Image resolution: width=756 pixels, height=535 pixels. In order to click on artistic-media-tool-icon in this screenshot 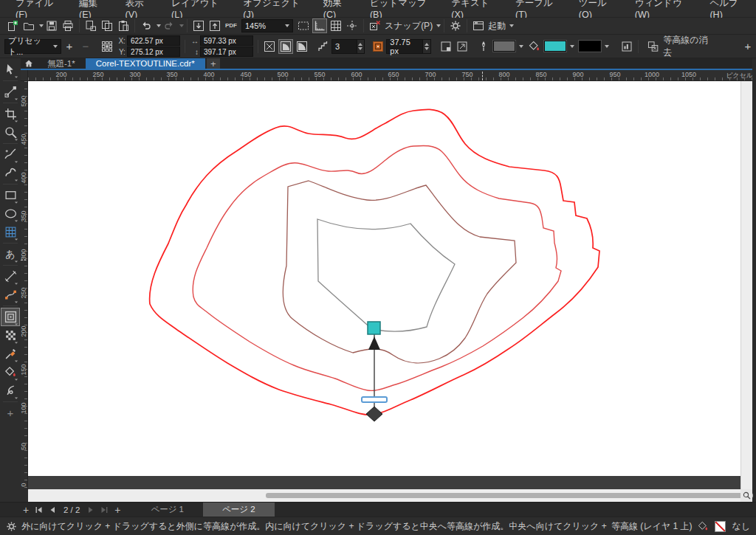, I will do `click(10, 173)`.